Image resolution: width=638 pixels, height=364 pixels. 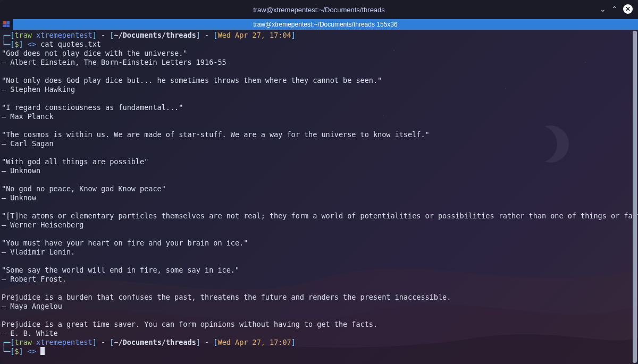 What do you see at coordinates (8, 35) in the screenshot?
I see `prompt-corner: ┌─[` at bounding box center [8, 35].